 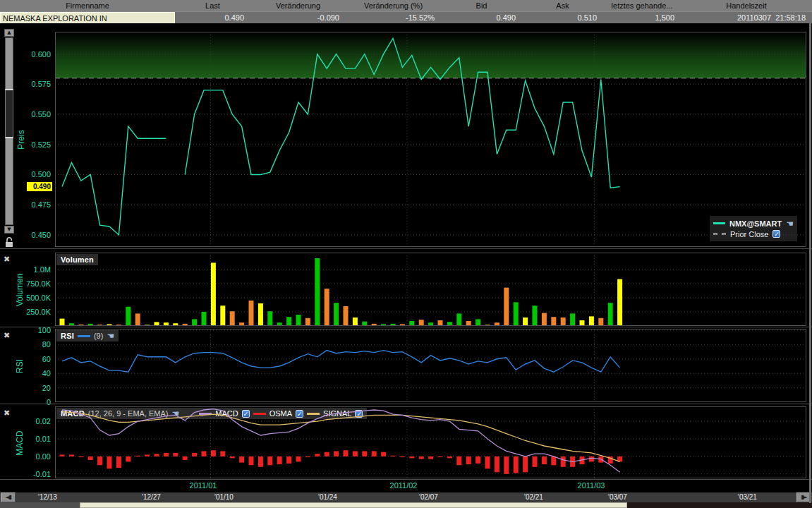 I want to click on y-tick-label: 0.525, so click(x=35, y=145).